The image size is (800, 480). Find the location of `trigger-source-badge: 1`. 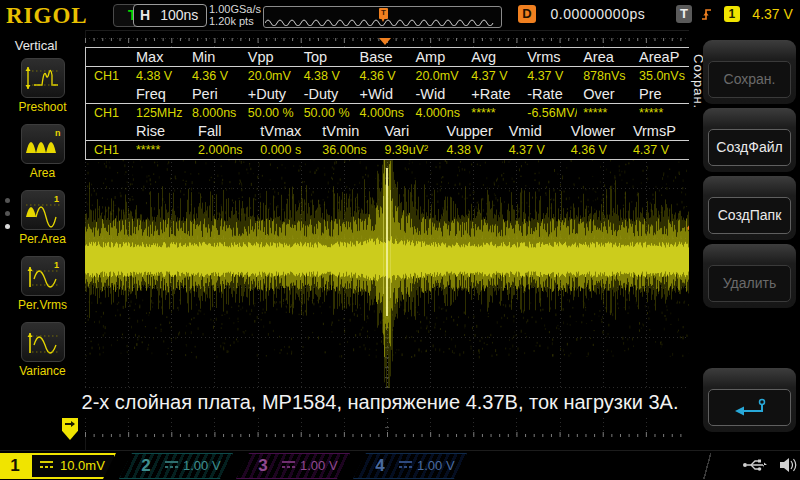

trigger-source-badge: 1 is located at coordinates (732, 14).